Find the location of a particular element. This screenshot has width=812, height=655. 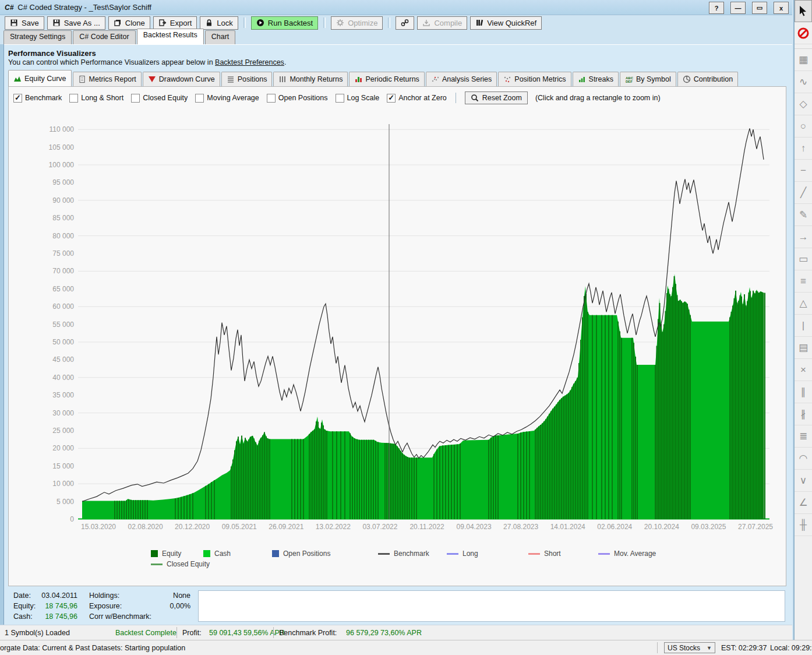

viz-tab-monthly-returns: Monthly Returns is located at coordinates (310, 79).